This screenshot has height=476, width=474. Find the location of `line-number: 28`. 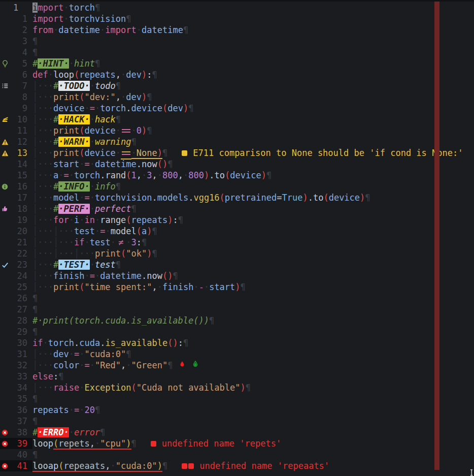

line-number: 28 is located at coordinates (20, 321).